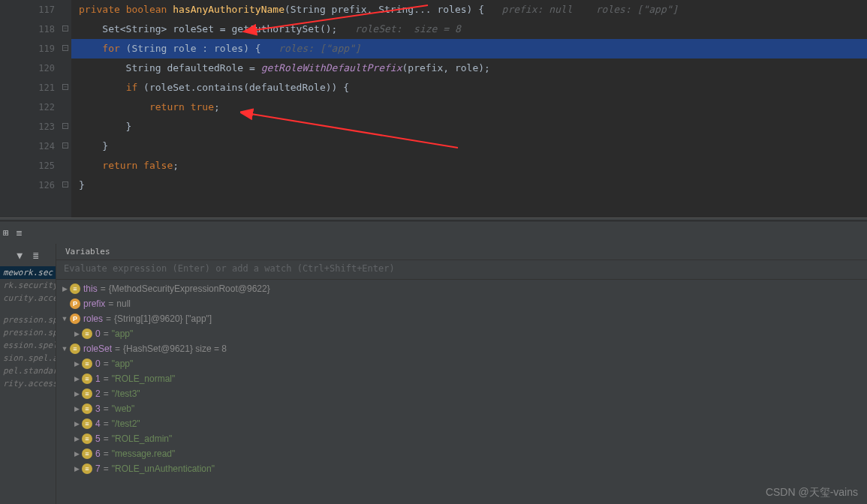  I want to click on var-this: ▶≡this={MethodSecurityExpressionRoot@962…, so click(462, 289).